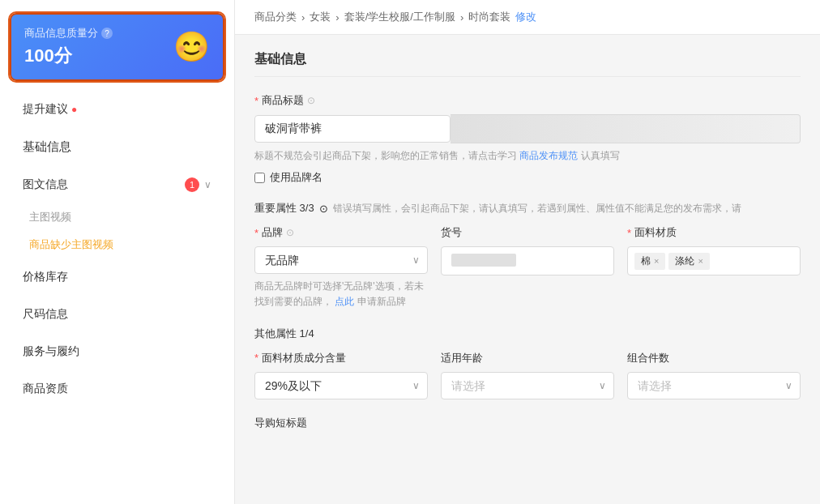  What do you see at coordinates (527, 18) in the screenshot?
I see `breadcrumb: 商品分类 › 女装 › 套装/学生校服/工作制服 › 时尚套装 修改` at bounding box center [527, 18].